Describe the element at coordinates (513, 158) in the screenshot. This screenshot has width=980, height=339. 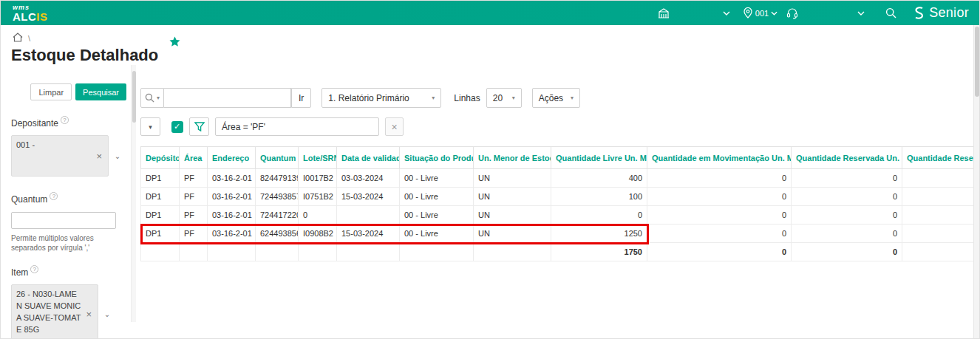
I see `column-header: Un. Menor de Estoque` at that location.